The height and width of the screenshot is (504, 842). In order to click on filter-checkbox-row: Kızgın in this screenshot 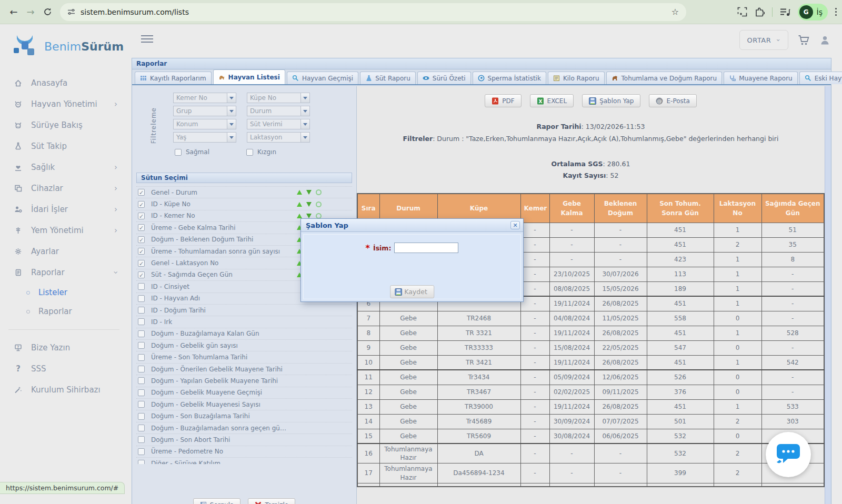, I will do `click(261, 152)`.